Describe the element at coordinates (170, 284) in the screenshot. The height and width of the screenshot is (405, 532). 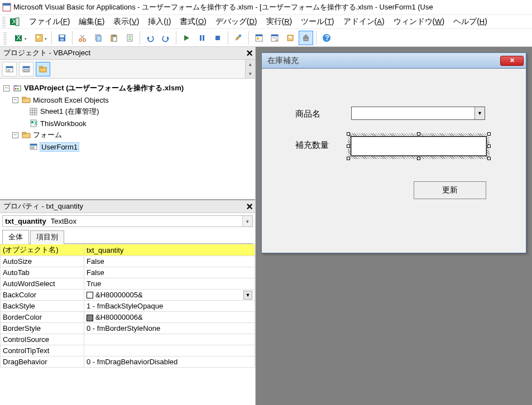
I see `prop-value: True` at that location.